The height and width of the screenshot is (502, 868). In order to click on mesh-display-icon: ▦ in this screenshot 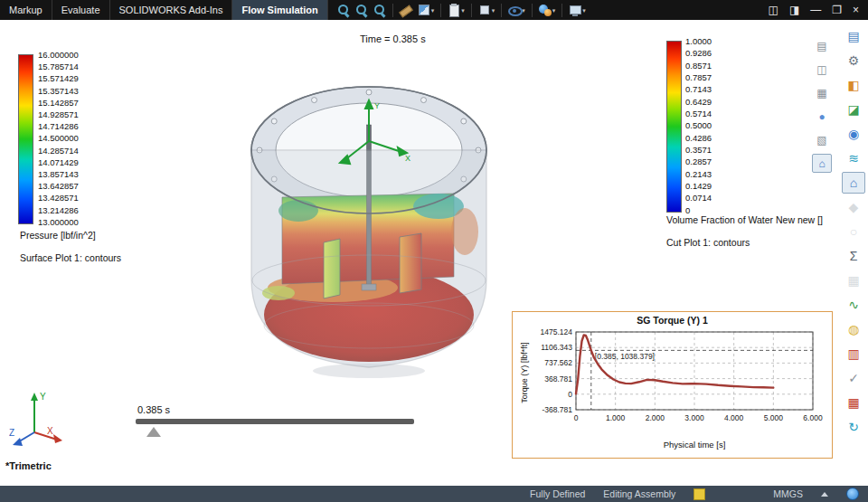, I will do `click(854, 403)`.